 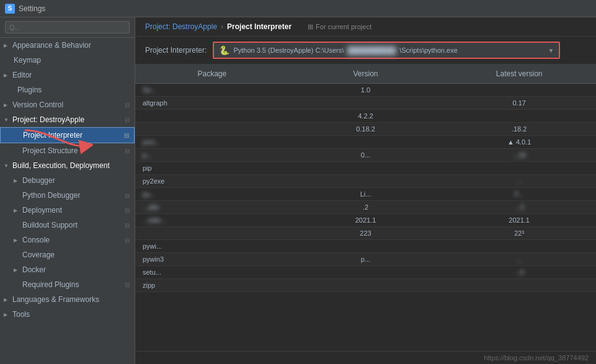 What do you see at coordinates (67, 151) in the screenshot?
I see `sidebar-item-project-structure: Project Structure ⊟` at bounding box center [67, 151].